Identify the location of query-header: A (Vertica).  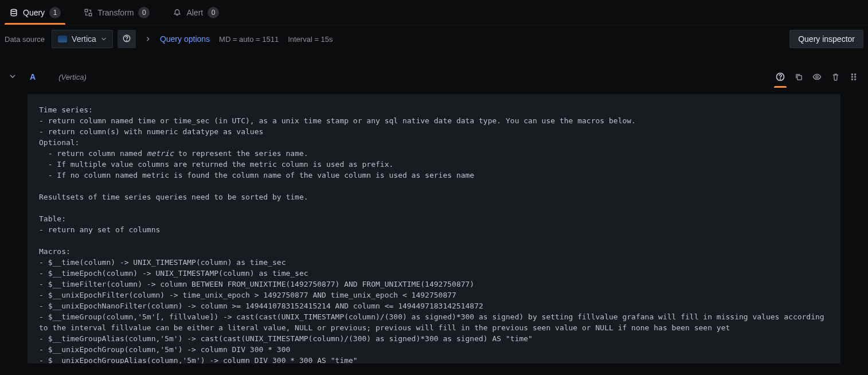
(434, 77).